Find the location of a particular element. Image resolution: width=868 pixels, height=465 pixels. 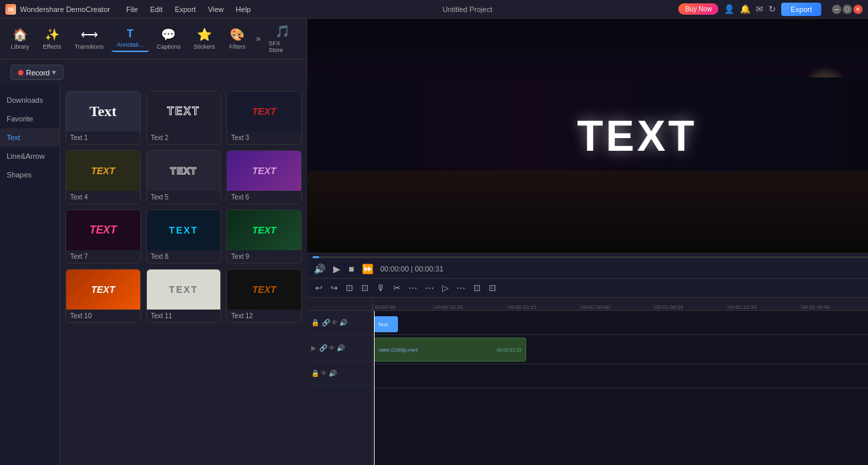

buy-now-button: Buy Now is located at coordinates (698, 9).